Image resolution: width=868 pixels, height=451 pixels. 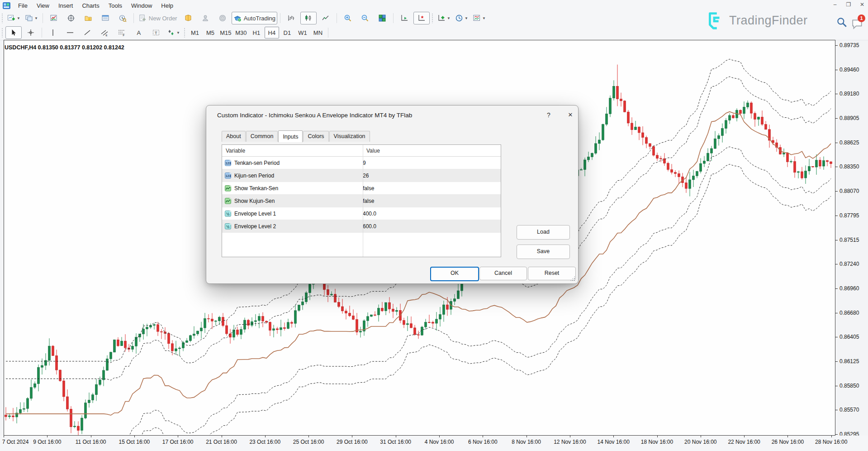 I want to click on param-value: 26, so click(x=364, y=176).